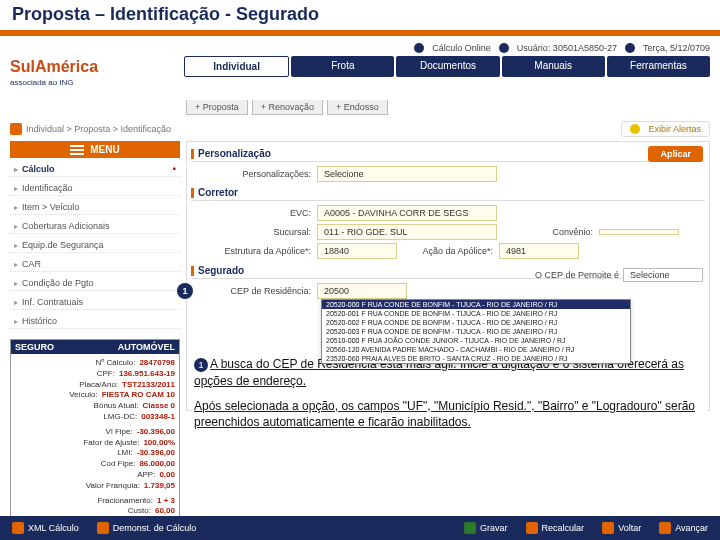 The width and height of the screenshot is (720, 540). What do you see at coordinates (622, 528) in the screenshot?
I see `footer-voltar-button: Voltar` at bounding box center [622, 528].